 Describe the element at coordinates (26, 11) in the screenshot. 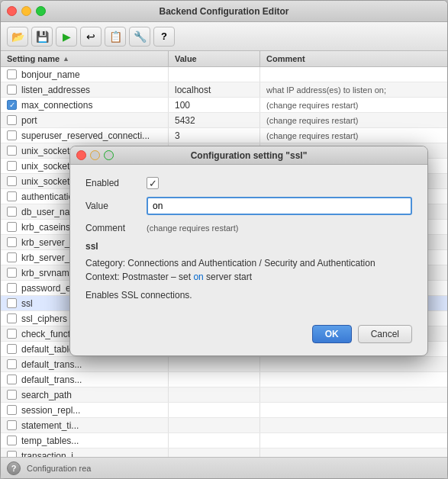

I see `minimize-button` at that location.